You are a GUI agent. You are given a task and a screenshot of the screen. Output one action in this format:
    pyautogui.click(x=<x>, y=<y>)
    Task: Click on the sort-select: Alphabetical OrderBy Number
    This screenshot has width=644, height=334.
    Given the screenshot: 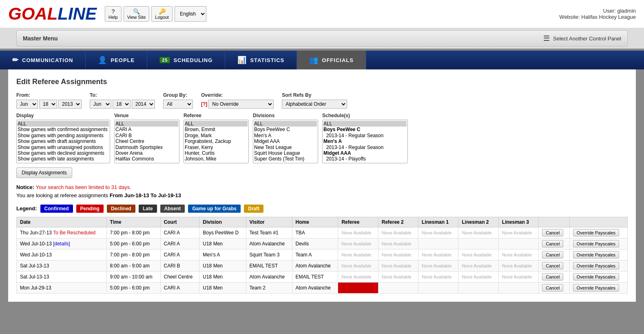 What is the action you would take?
    pyautogui.click(x=314, y=104)
    